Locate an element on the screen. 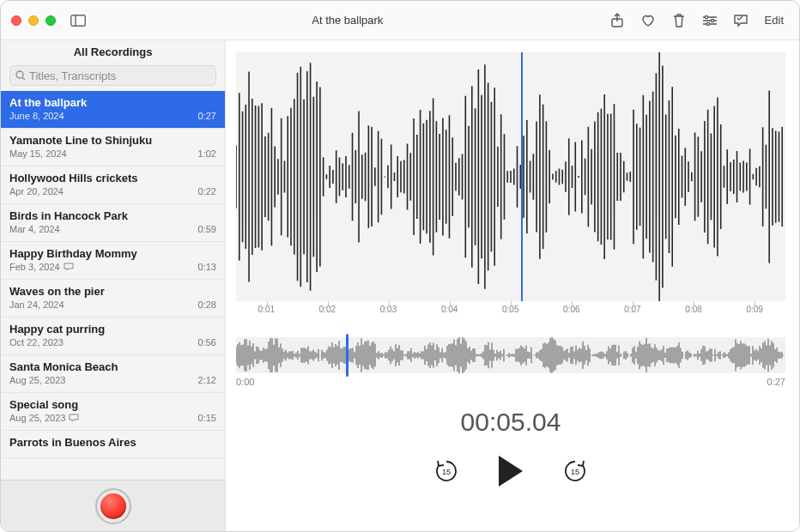 The image size is (800, 532). overview-end: 0:27 is located at coordinates (776, 382).